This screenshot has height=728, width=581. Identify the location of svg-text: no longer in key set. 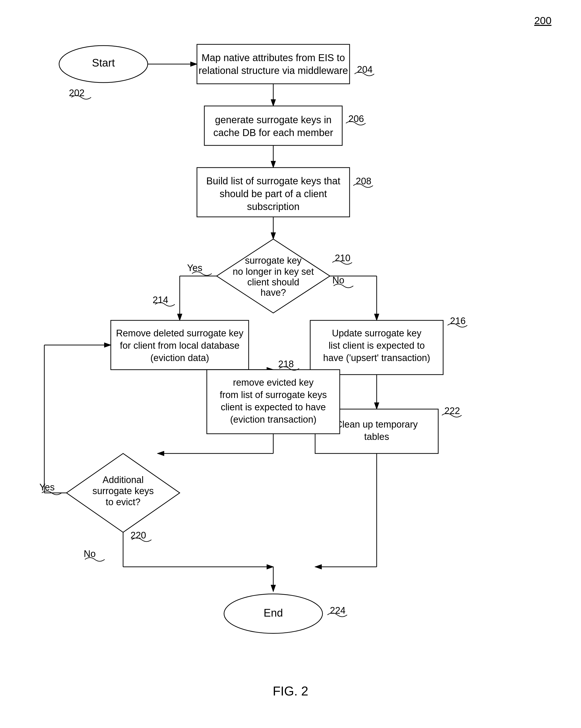
(273, 271).